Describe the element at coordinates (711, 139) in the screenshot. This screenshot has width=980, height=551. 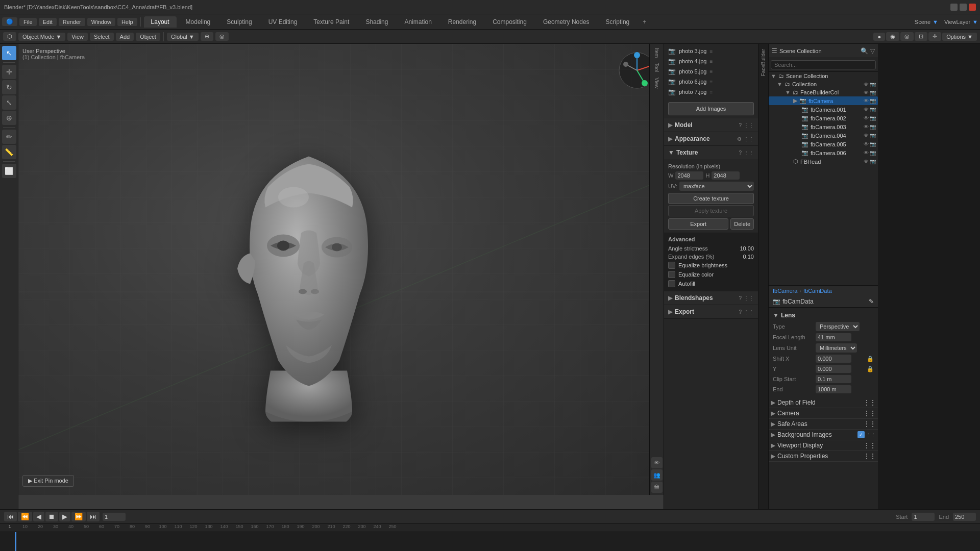
I see `appearance-section-header: ▶ Appearance ⚙ ⋮⋮` at that location.